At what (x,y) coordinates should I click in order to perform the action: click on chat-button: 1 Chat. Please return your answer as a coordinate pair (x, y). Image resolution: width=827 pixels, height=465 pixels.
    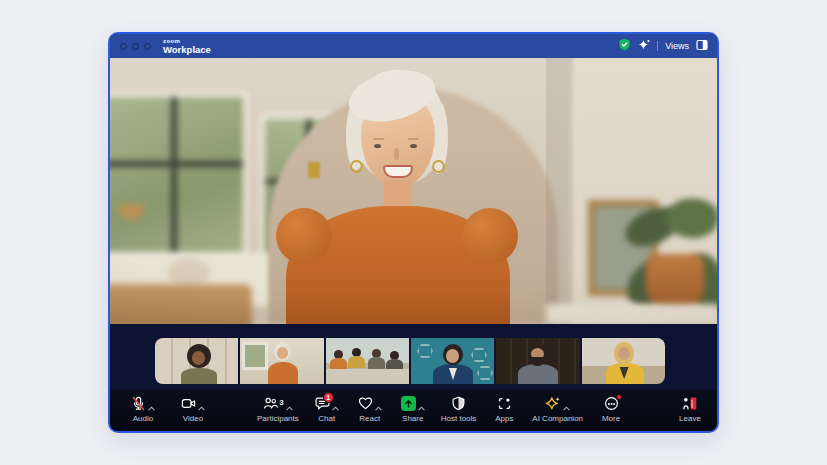
    Looking at the image, I should click on (327, 410).